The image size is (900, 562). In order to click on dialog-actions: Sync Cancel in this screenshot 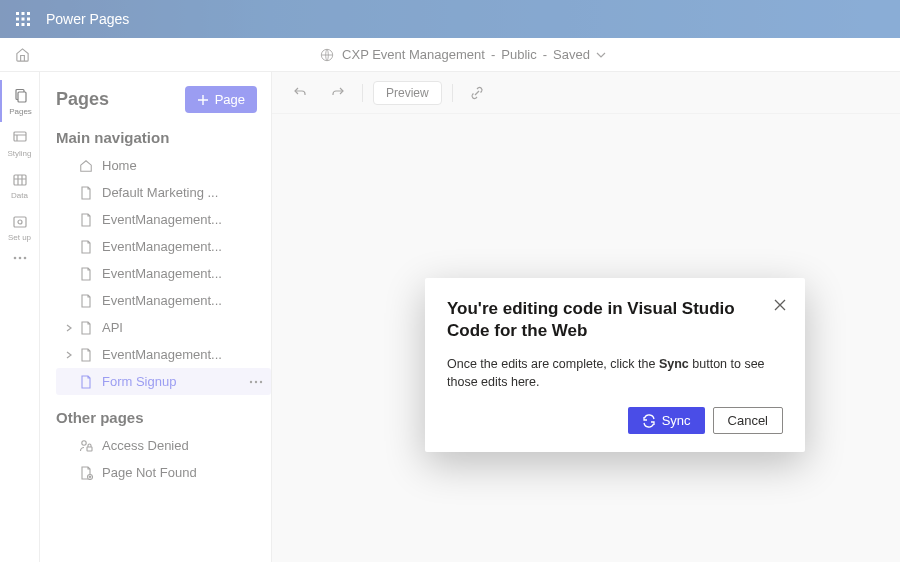, I will do `click(615, 420)`.